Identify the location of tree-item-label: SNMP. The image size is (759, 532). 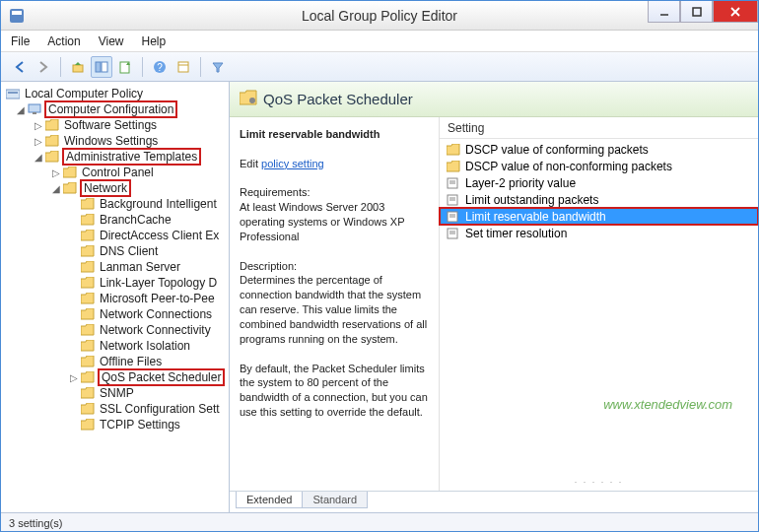
(116, 393).